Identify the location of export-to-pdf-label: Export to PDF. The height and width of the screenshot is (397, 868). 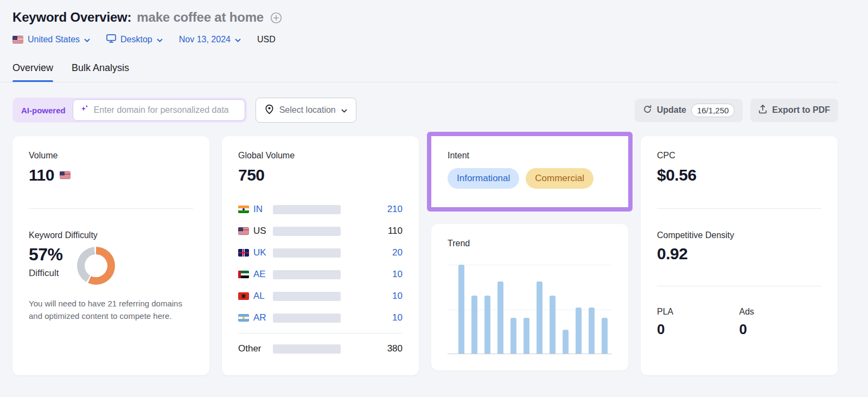
(801, 110).